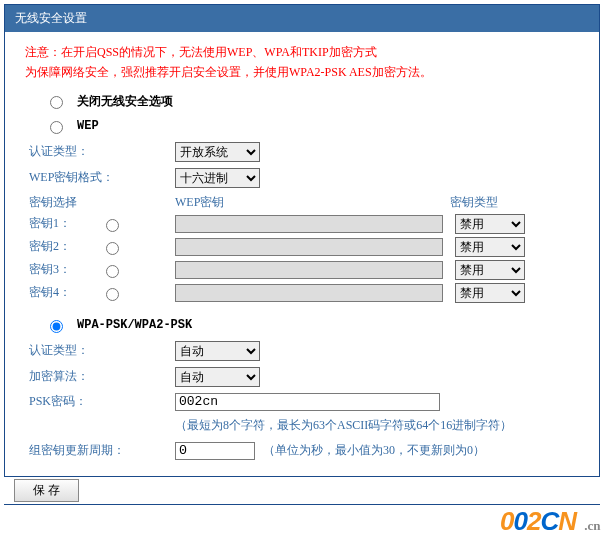  I want to click on wep-key4-type: 禁用, so click(490, 293).